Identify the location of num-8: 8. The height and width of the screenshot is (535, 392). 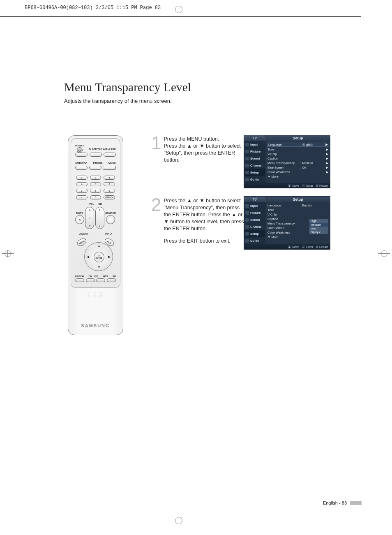
(96, 191).